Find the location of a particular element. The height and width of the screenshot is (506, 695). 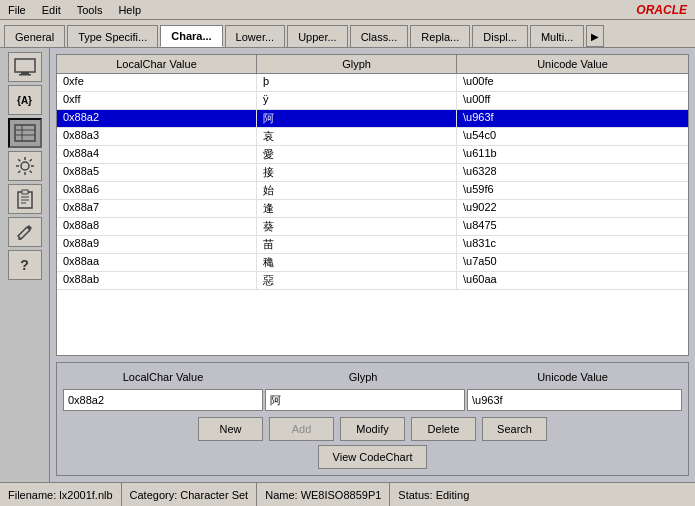

table-row: 0xfeþ\u00fe is located at coordinates (372, 83).